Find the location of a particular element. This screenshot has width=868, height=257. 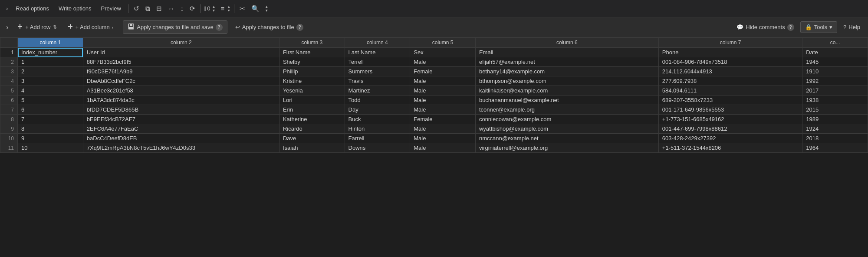

table-cell: 1938 is located at coordinates (835, 100).